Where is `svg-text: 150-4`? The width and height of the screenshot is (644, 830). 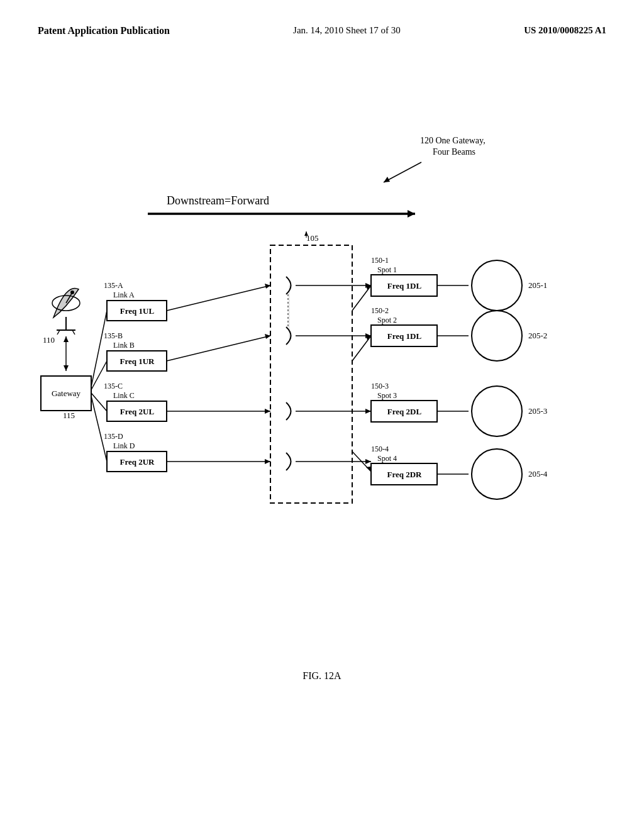 svg-text: 150-4 is located at coordinates (380, 449).